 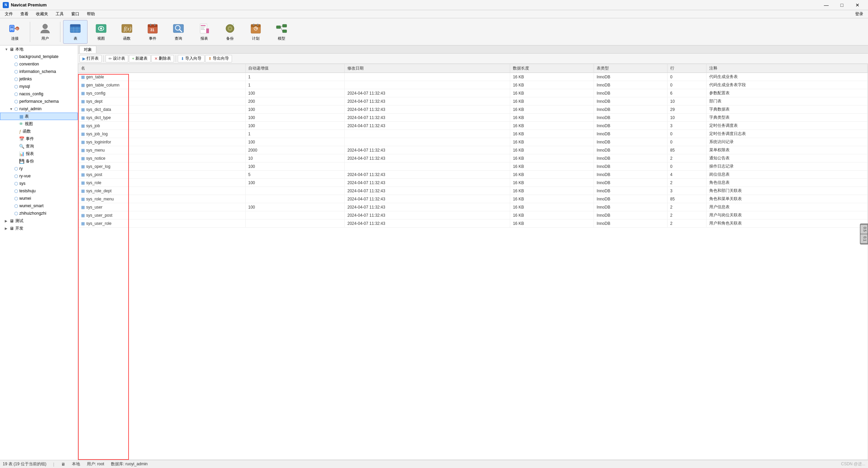 I want to click on sidebar-db-convention: ⬡ convention, so click(x=39, y=64).